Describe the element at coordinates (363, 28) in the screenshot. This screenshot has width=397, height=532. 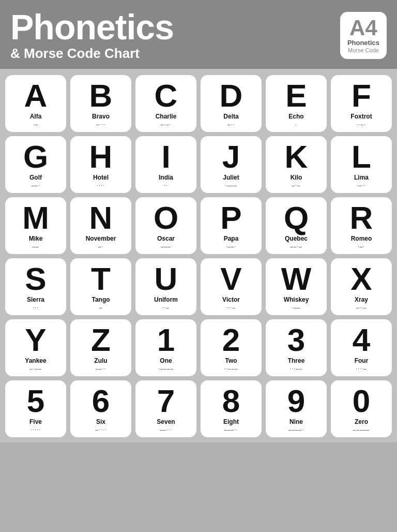
I see `badge-size: A4` at that location.